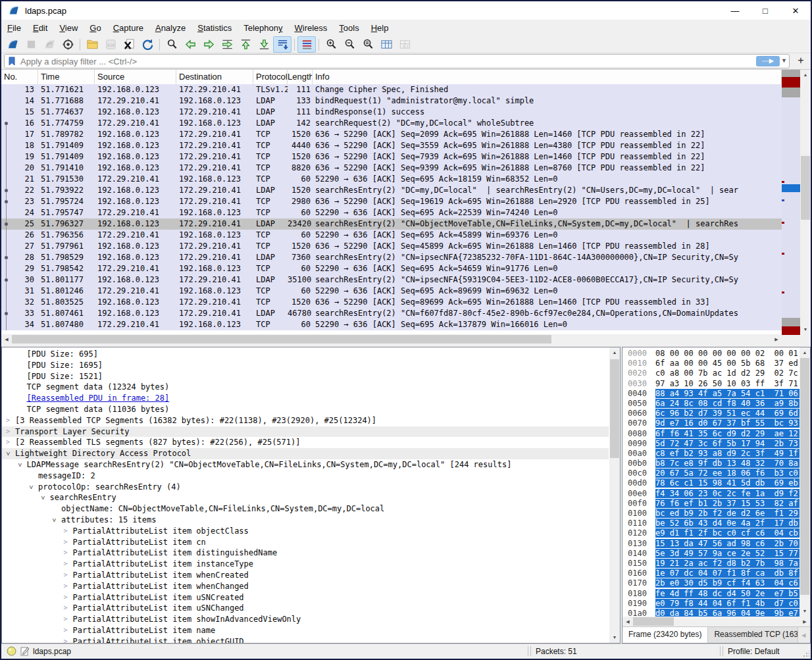 This screenshot has height=660, width=812. Describe the element at coordinates (13, 45) in the screenshot. I see `start-capture-button` at that location.